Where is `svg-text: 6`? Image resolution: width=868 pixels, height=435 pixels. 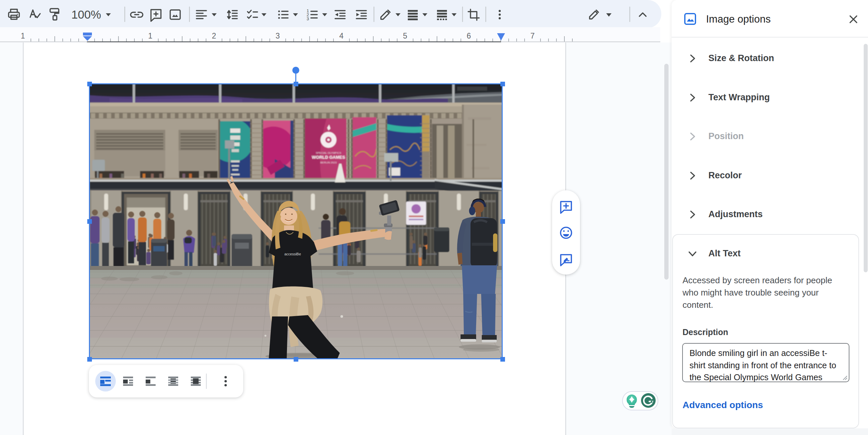 svg-text: 6 is located at coordinates (469, 36).